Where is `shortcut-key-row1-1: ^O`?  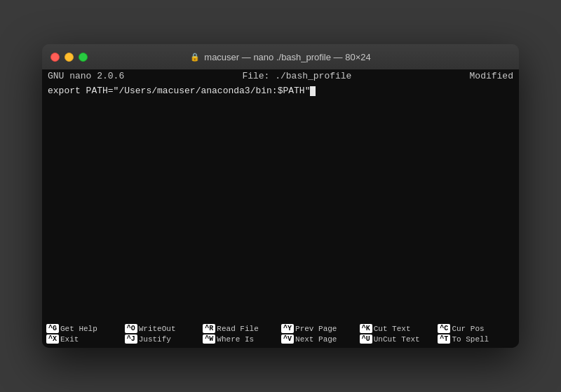 shortcut-key-row1-1: ^O is located at coordinates (131, 328).